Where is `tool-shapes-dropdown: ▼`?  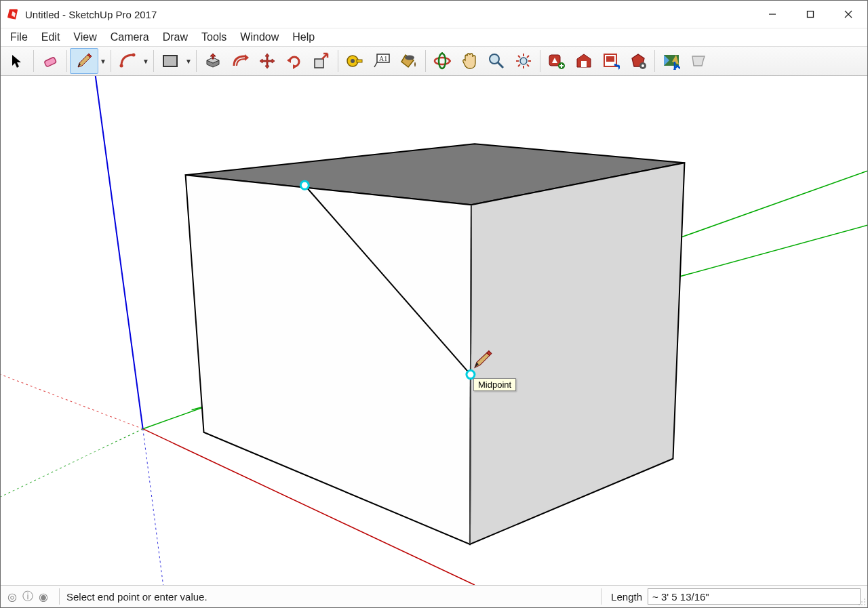
tool-shapes-dropdown: ▼ is located at coordinates (189, 61).